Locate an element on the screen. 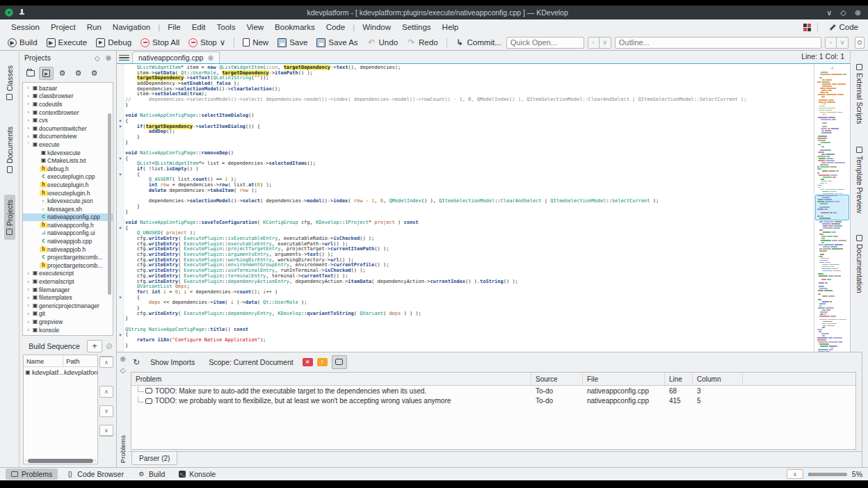 This screenshot has width=868, height=488. dock-tab-classes: Classes is located at coordinates (10, 83).